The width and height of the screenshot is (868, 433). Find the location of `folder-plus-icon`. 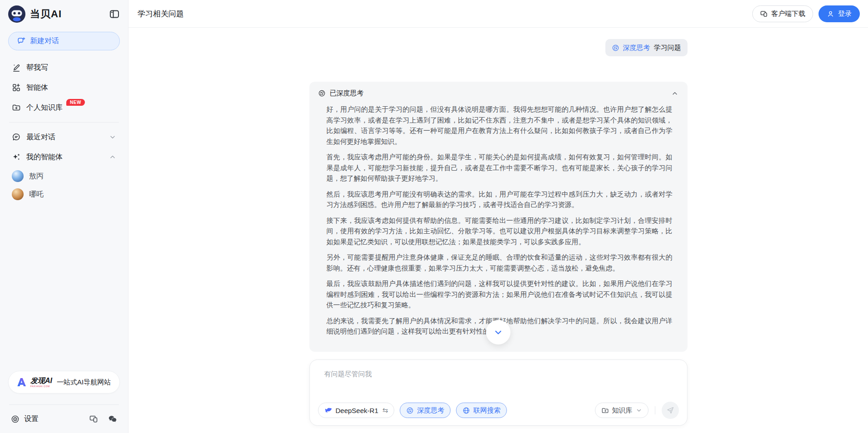

folder-plus-icon is located at coordinates (16, 108).